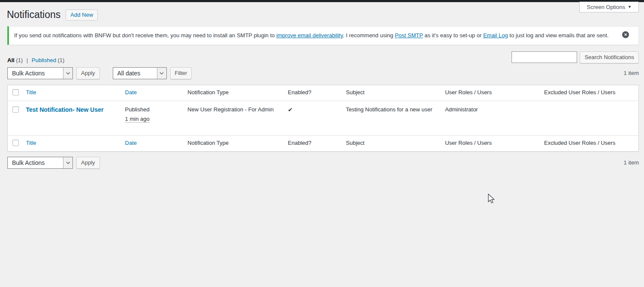 Image resolution: width=644 pixels, height=287 pixels. Describe the element at coordinates (322, 1) in the screenshot. I see `admin-bar` at that location.